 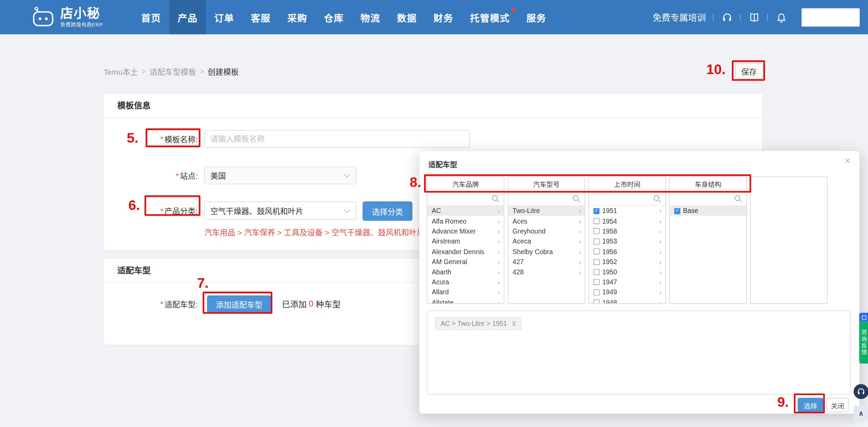 What do you see at coordinates (443, 17) in the screenshot?
I see `nav-item-finance: 财务` at bounding box center [443, 17].